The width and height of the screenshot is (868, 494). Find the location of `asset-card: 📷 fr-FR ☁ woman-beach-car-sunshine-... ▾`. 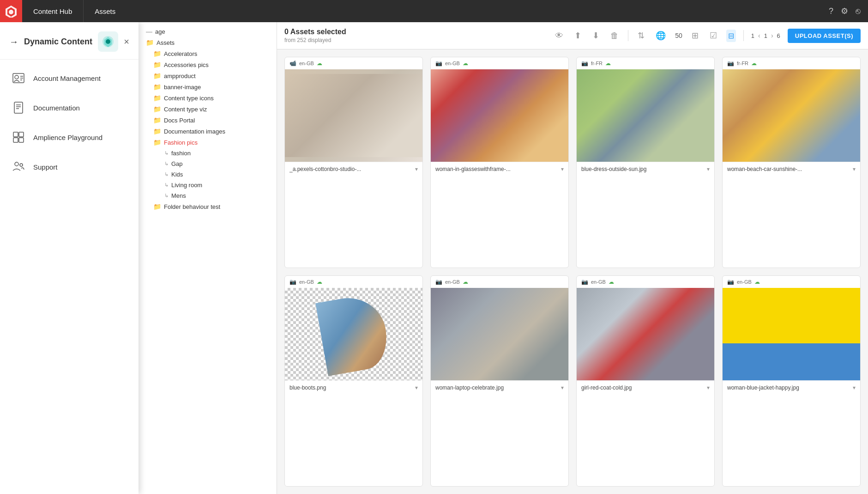

asset-card: 📷 fr-FR ☁ woman-beach-car-sunshine-... ▾ is located at coordinates (791, 163).